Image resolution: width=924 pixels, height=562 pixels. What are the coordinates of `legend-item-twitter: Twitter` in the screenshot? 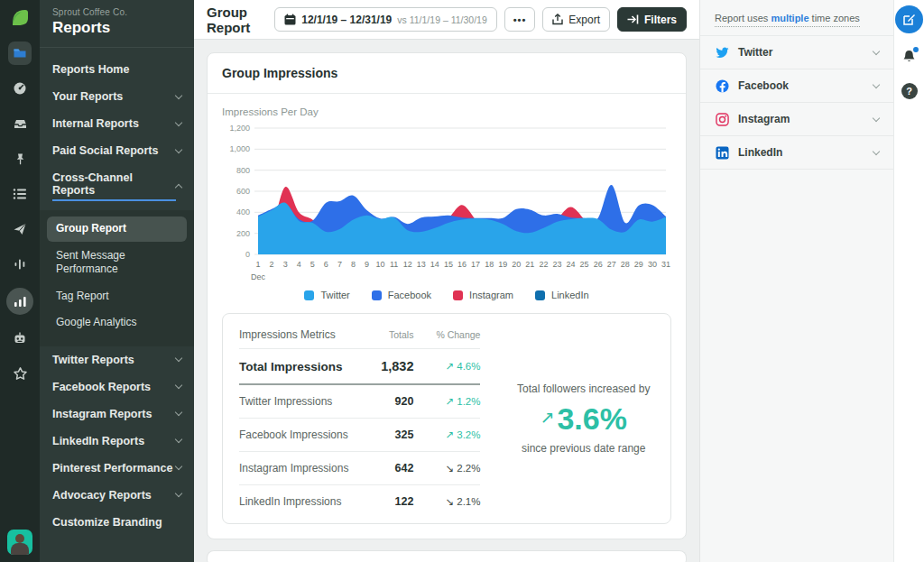 It's located at (327, 295).